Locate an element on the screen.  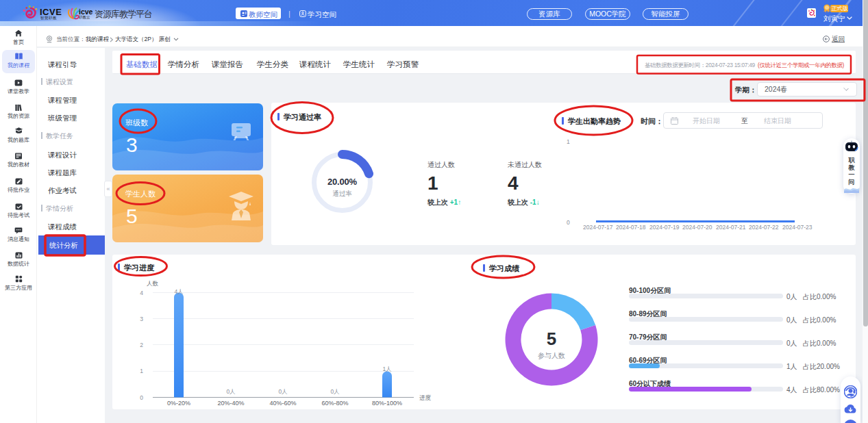
svg-text: 40%-60% is located at coordinates (282, 403).